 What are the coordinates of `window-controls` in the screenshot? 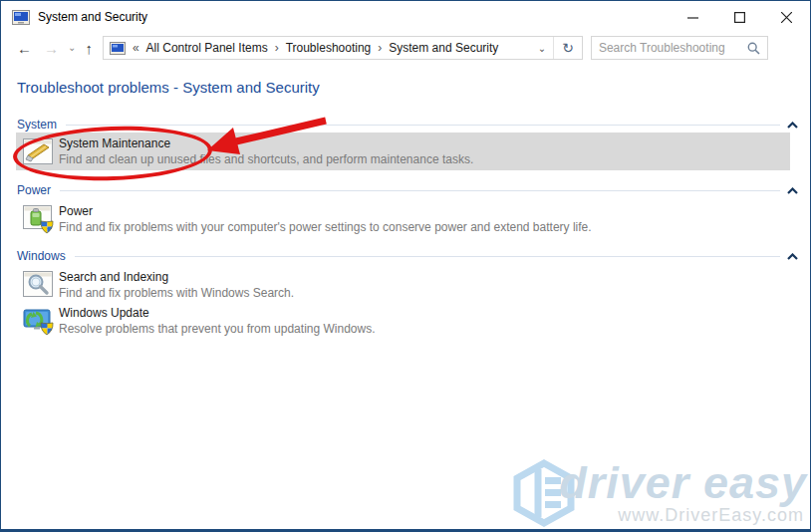 It's located at (739, 17).